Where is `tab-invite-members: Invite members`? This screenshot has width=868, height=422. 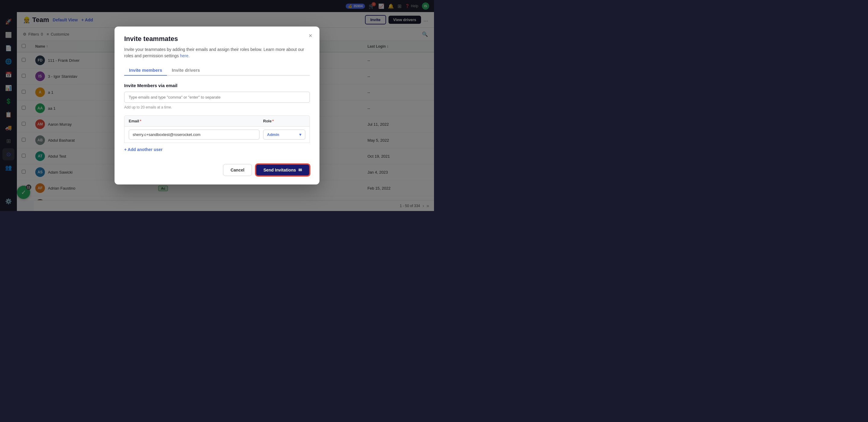
tab-invite-members: Invite members is located at coordinates (146, 70).